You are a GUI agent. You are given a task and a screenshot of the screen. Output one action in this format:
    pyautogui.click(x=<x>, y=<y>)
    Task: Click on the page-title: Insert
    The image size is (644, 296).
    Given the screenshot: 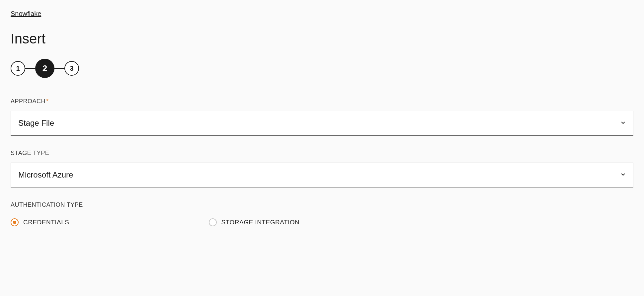 What is the action you would take?
    pyautogui.click(x=322, y=39)
    